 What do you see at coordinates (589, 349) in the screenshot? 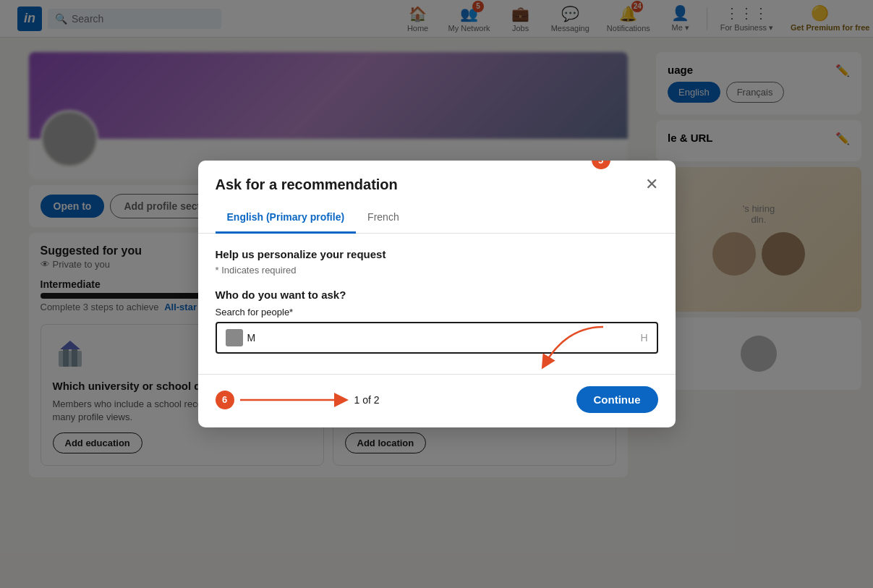
I see `annotation-arrow-5-svg` at bounding box center [589, 349].